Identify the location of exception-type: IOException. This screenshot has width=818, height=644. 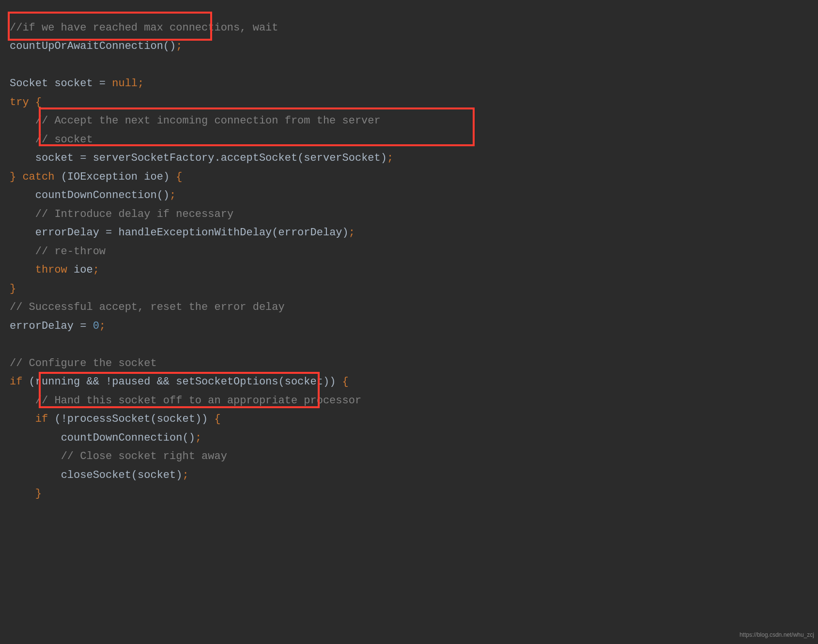
(103, 177).